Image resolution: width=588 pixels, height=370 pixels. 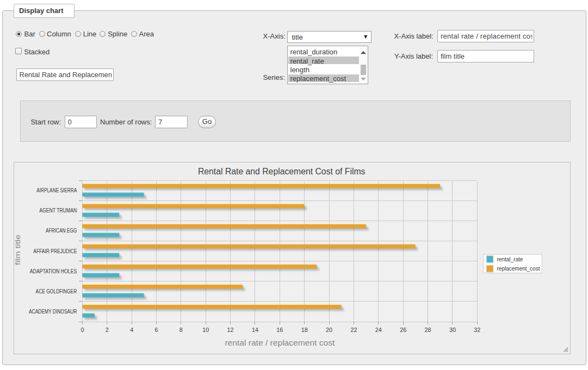 What do you see at coordinates (57, 291) in the screenshot?
I see `svg-text: ACE GOLDFINGER` at bounding box center [57, 291].